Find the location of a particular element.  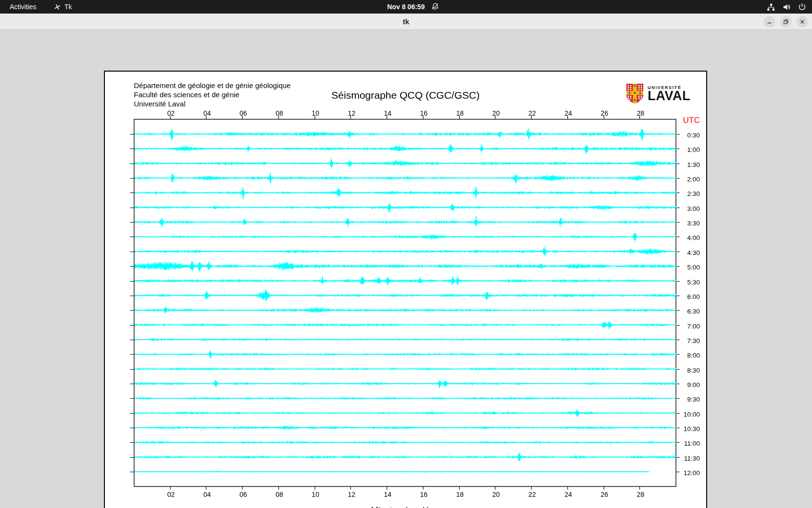

x-tick-label-top: 18 is located at coordinates (460, 113).